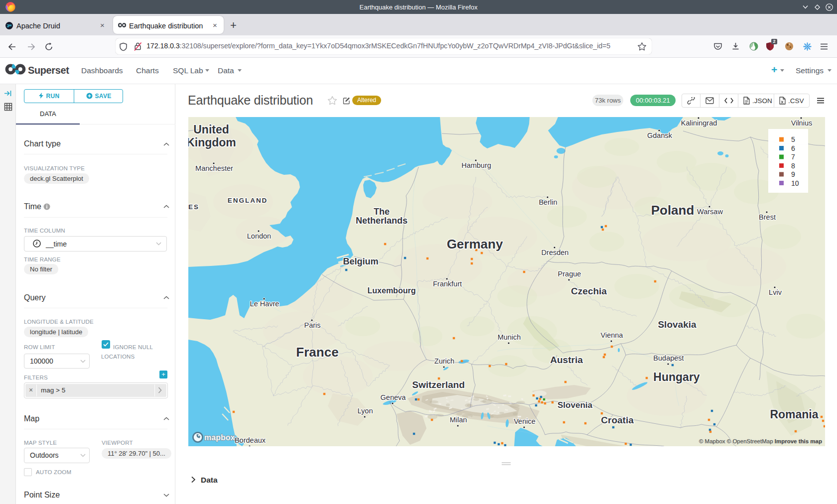  What do you see at coordinates (760, 441) in the screenshot?
I see `svg-text:© Mapbox © OpenStreetMap Impro: © Mapbox © OpenStreetMap Improve this ma…` at bounding box center [760, 441].